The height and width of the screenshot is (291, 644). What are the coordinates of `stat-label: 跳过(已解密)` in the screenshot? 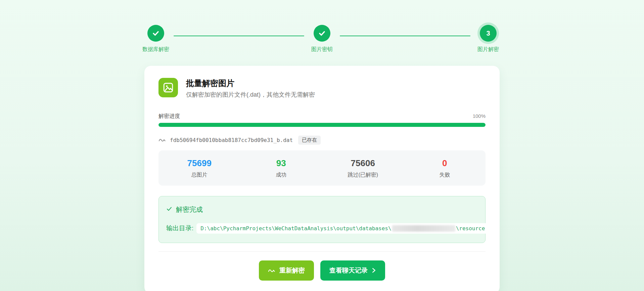 It's located at (363, 175).